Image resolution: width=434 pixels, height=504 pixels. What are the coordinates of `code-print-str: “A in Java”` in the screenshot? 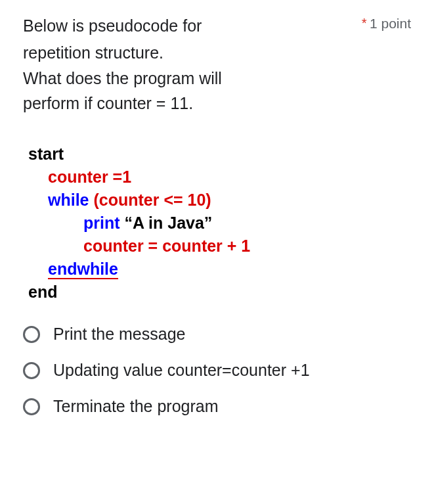 It's located at (169, 223).